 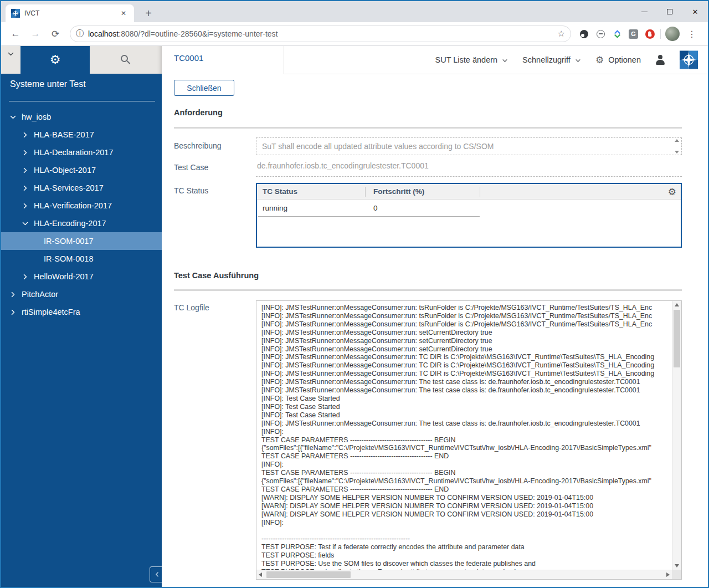 What do you see at coordinates (354, 34) in the screenshot?
I see `browser-toolbar: ← → ⟳ ⓘ localhost:8080/?dl=outline-28560…` at bounding box center [354, 34].